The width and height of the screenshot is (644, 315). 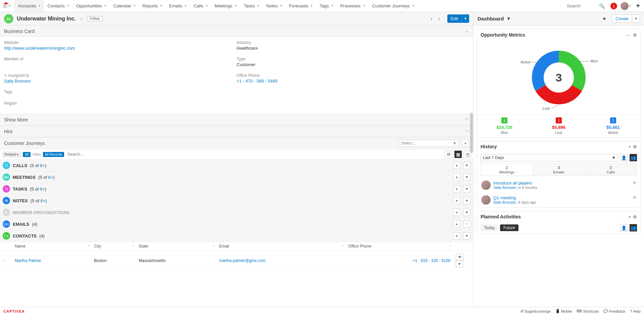 What do you see at coordinates (509, 228) in the screenshot?
I see `chip-future: Future` at bounding box center [509, 228].